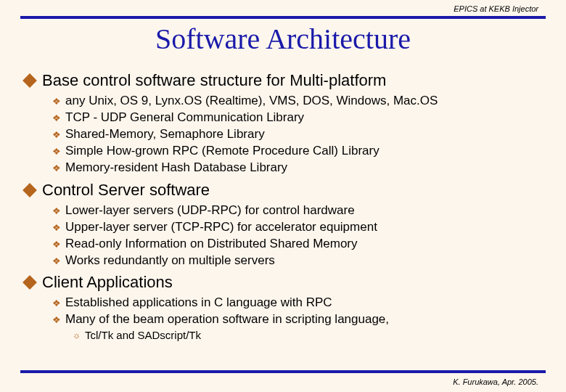 This screenshot has width=566, height=392. I want to click on sub-list: ❖Lower-layer servers (UDP-RPC) for contr…, so click(298, 236).